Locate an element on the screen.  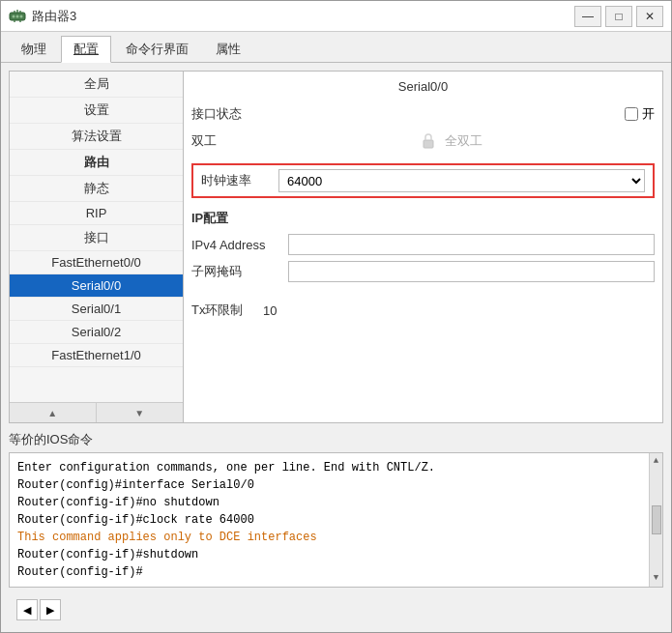
scroll-down-arrow: ▼ is located at coordinates (656, 579).